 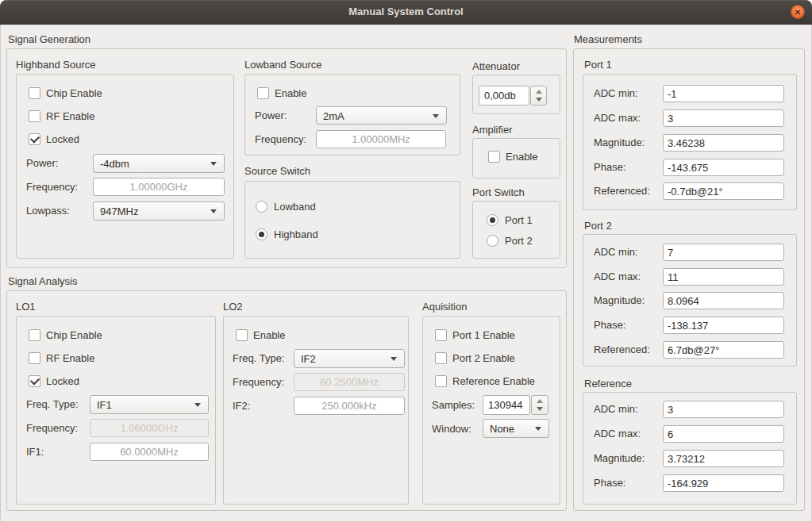 What do you see at coordinates (798, 13) in the screenshot?
I see `close-icon: ✕` at bounding box center [798, 13].